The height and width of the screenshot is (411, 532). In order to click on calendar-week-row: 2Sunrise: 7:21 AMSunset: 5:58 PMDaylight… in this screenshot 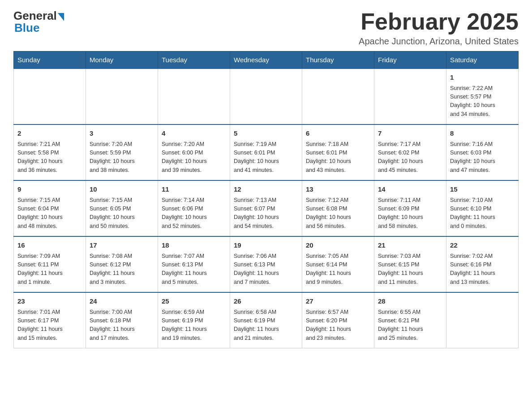, I will do `click(266, 152)`.